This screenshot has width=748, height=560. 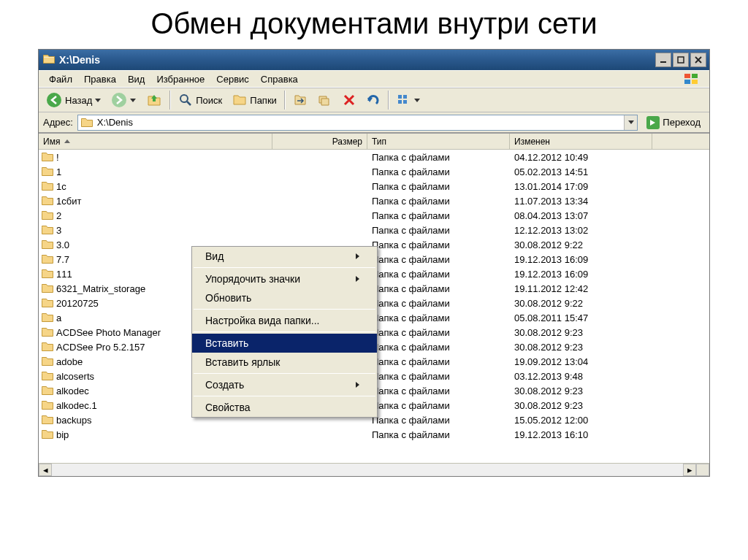 What do you see at coordinates (73, 391) in the screenshot?
I see `file-name-label: alkodec` at bounding box center [73, 391].